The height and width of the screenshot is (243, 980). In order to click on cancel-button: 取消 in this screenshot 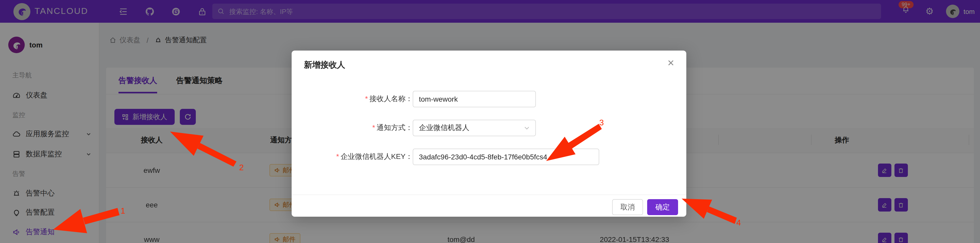, I will do `click(628, 207)`.